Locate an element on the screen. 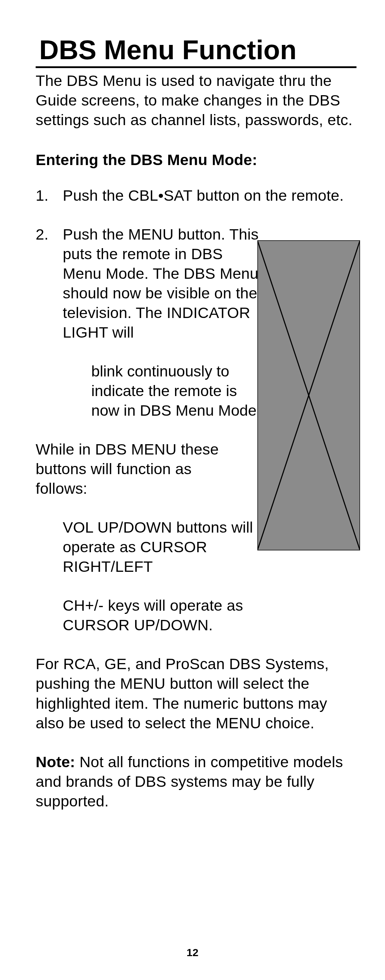 The image size is (385, 980). step-number: 2. is located at coordinates (42, 234).